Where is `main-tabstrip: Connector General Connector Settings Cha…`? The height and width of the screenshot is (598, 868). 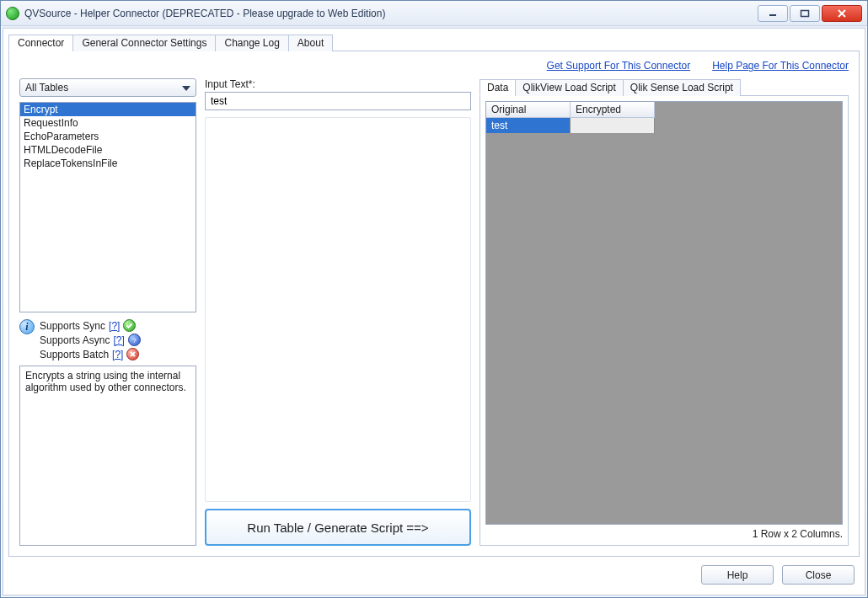 main-tabstrip: Connector General Connector Settings Cha… is located at coordinates (434, 42).